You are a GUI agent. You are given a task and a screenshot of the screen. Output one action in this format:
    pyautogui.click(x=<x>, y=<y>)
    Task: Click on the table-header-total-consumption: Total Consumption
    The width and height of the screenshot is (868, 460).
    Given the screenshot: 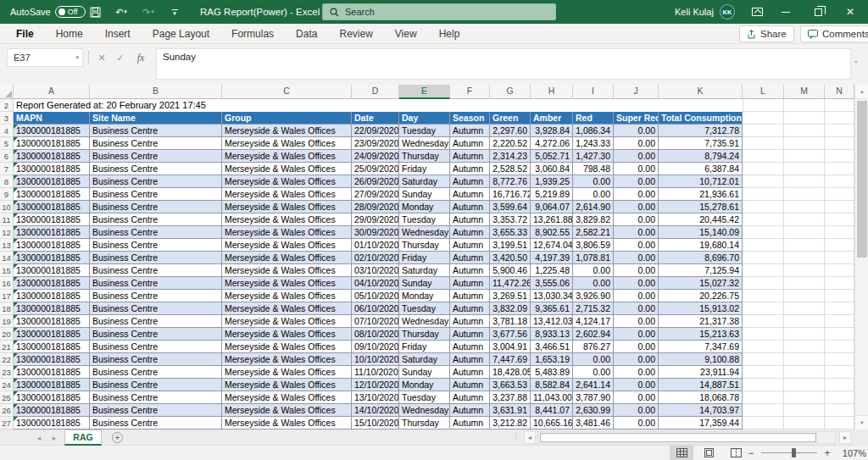 What is the action you would take?
    pyautogui.click(x=700, y=119)
    